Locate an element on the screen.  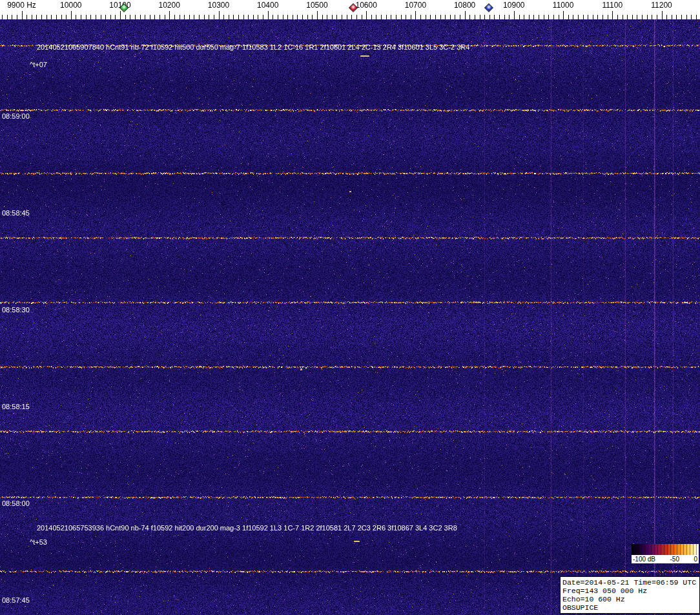
time-label: 08:58:30 is located at coordinates (15, 310).